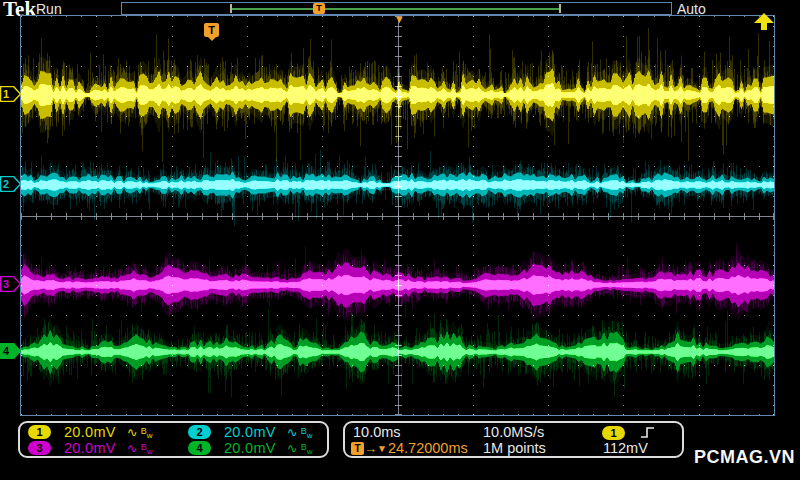 The height and width of the screenshot is (480, 800). Describe the element at coordinates (400, 20) in the screenshot. I see `trigger-position-arrow-icon: ▼` at that location.